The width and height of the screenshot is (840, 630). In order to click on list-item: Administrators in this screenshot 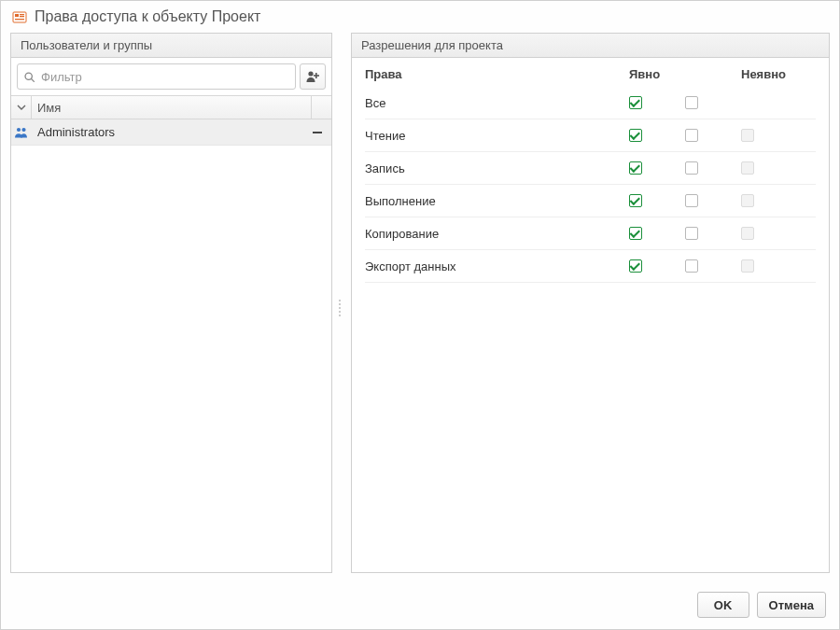, I will do `click(172, 133)`.